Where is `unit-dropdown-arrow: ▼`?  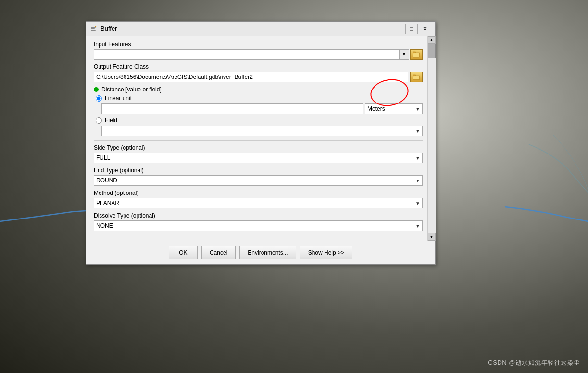 unit-dropdown-arrow: ▼ is located at coordinates (418, 109).